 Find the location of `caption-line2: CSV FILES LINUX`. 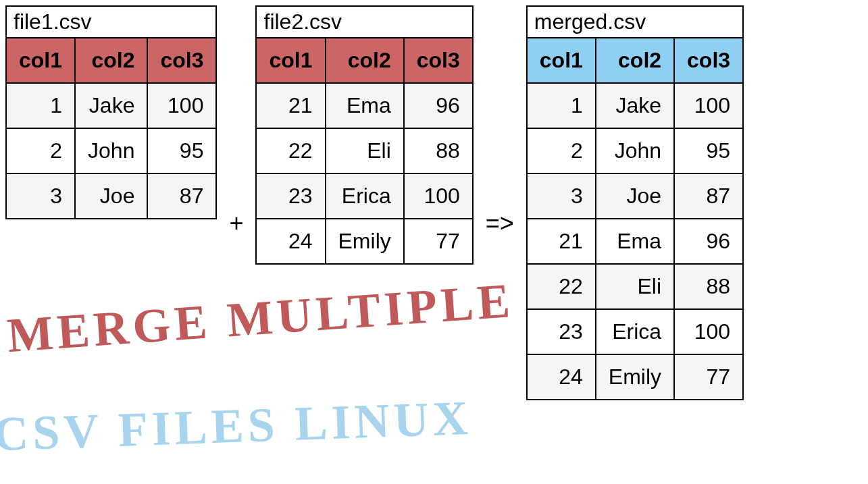

caption-line2: CSV FILES LINUX is located at coordinates (236, 427).